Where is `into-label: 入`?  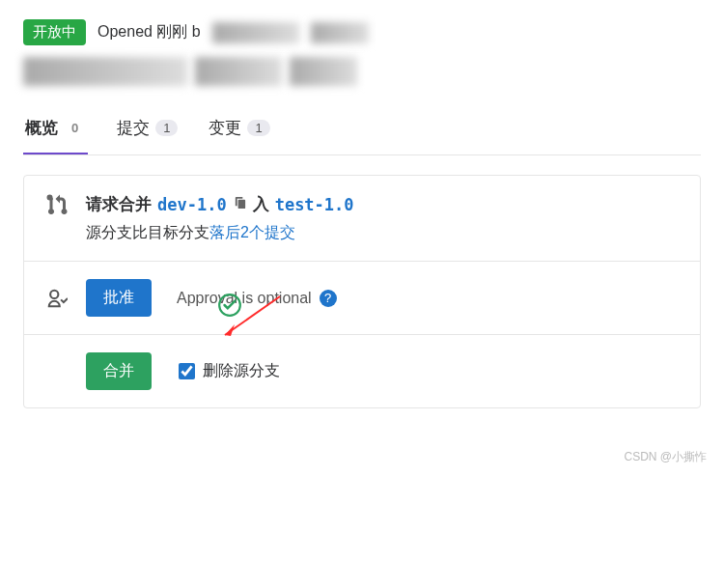
into-label: 入 is located at coordinates (261, 205).